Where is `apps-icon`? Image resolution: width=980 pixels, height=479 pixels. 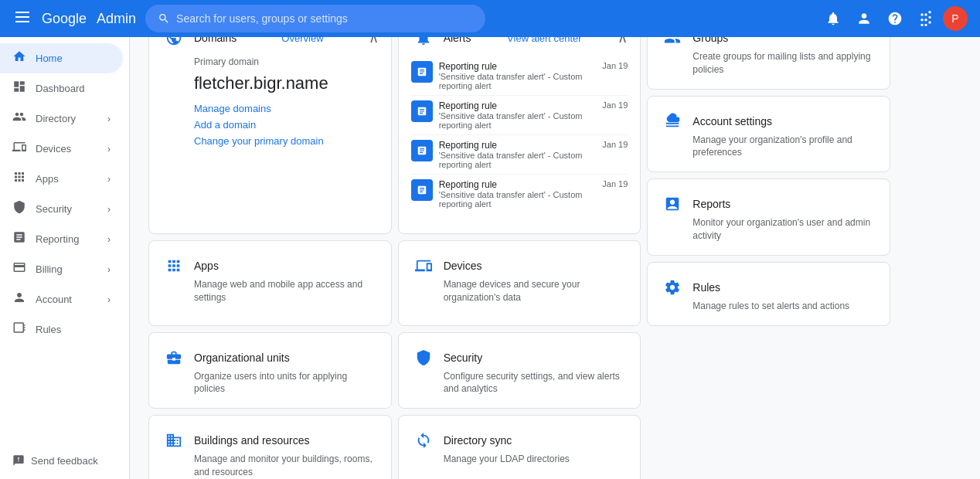 apps-icon is located at coordinates (19, 179).